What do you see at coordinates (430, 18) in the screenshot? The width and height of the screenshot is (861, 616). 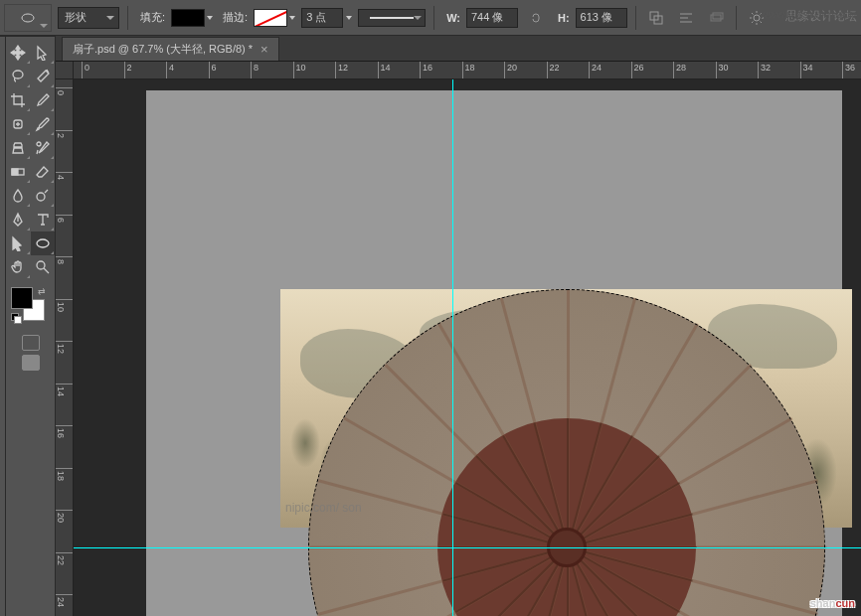 I see `options-bar: 形状 填充: 描边: 3 点 W: 744 像 H: 613 像 思缘设计论坛 …` at bounding box center [430, 18].